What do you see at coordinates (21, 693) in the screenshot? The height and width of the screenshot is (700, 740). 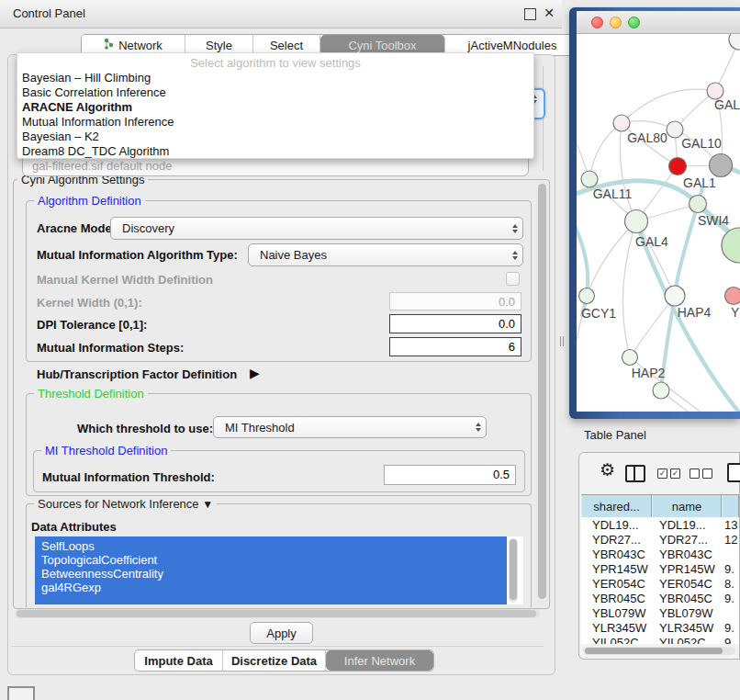 I see `minimized-panel-icon` at bounding box center [21, 693].